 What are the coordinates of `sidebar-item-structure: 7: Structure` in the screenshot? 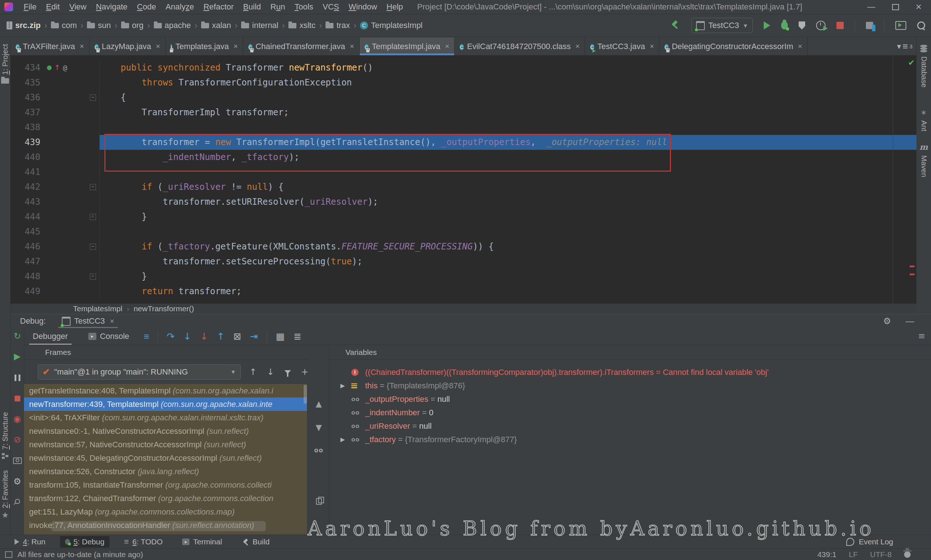 It's located at (5, 435).